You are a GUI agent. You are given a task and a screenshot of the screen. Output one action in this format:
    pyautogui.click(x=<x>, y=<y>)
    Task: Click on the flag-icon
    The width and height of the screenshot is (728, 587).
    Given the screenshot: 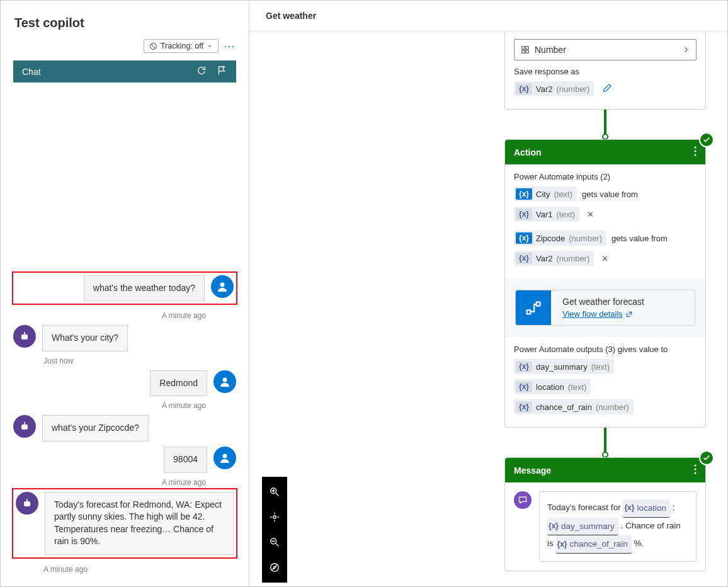 What is the action you would take?
    pyautogui.click(x=222, y=72)
    